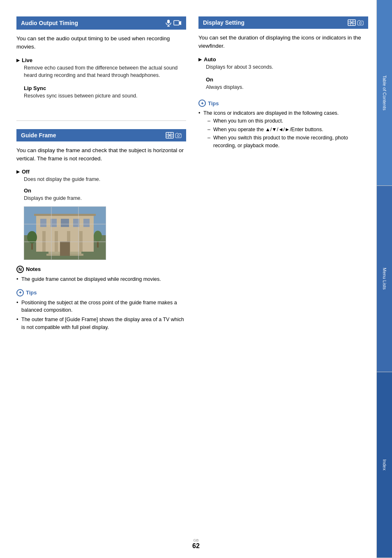 The width and height of the screenshot is (392, 558). What do you see at coordinates (101, 275) in the screenshot?
I see `guide-notes: N Notes The guide frame cannot be displa…` at bounding box center [101, 275].